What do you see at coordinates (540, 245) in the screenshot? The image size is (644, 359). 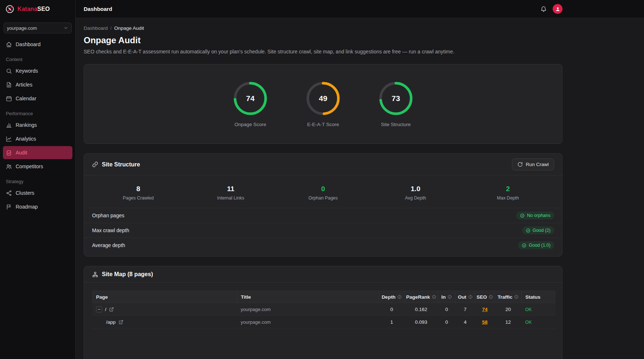 I see `badge-text: Good (1.0)` at bounding box center [540, 245].